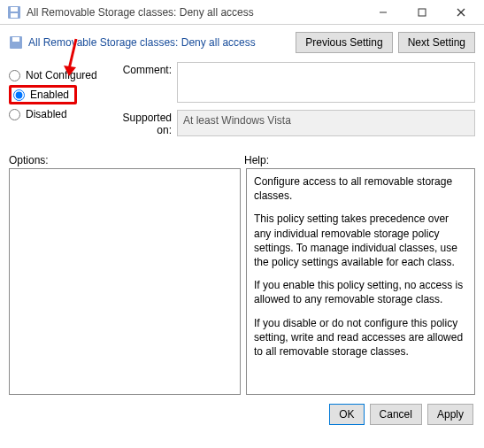  What do you see at coordinates (58, 75) in the screenshot?
I see `radio-not-configured: Not Configured` at bounding box center [58, 75].